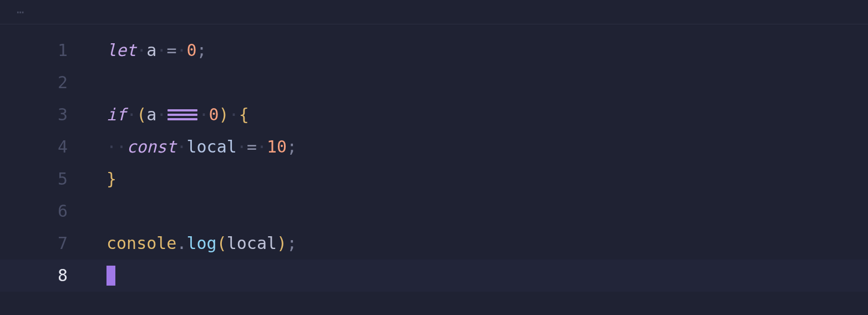 The image size is (868, 315). Describe the element at coordinates (111, 276) in the screenshot. I see `text-cursor` at that location.